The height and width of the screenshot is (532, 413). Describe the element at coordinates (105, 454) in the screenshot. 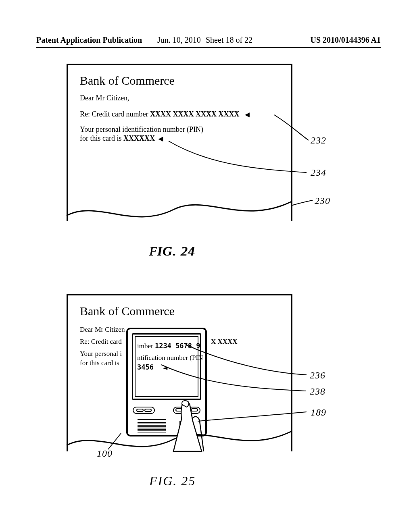

I see `ref-100: 100` at that location.